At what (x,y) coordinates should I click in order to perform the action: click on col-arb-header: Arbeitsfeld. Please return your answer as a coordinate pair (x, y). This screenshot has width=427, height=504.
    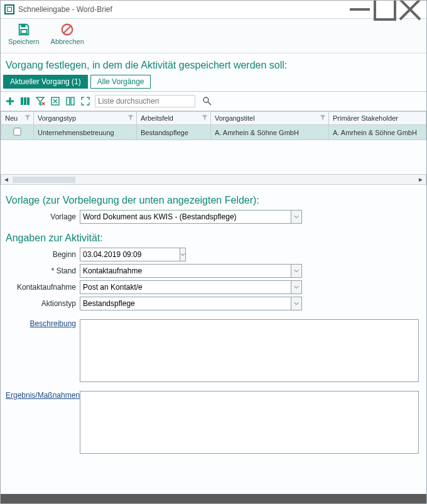
    Looking at the image, I should click on (174, 118).